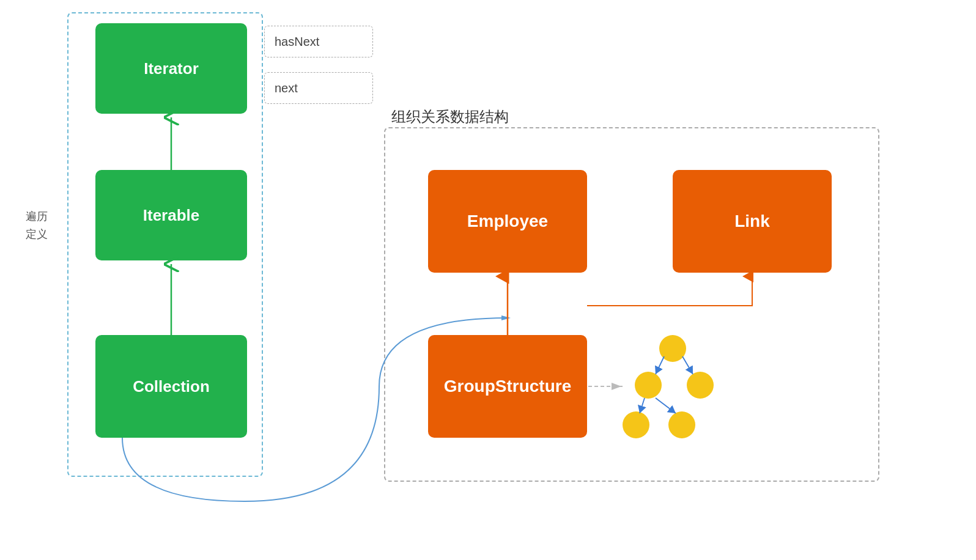 The height and width of the screenshot is (560, 976). Describe the element at coordinates (508, 221) in the screenshot. I see `box-employee: Employee` at that location.